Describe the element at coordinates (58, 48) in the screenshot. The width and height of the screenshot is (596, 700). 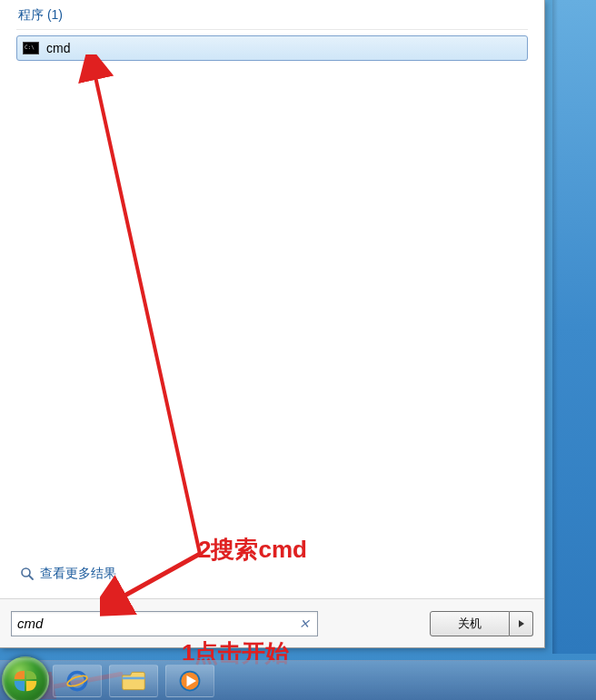
I see `search-result-label: cmd` at that location.